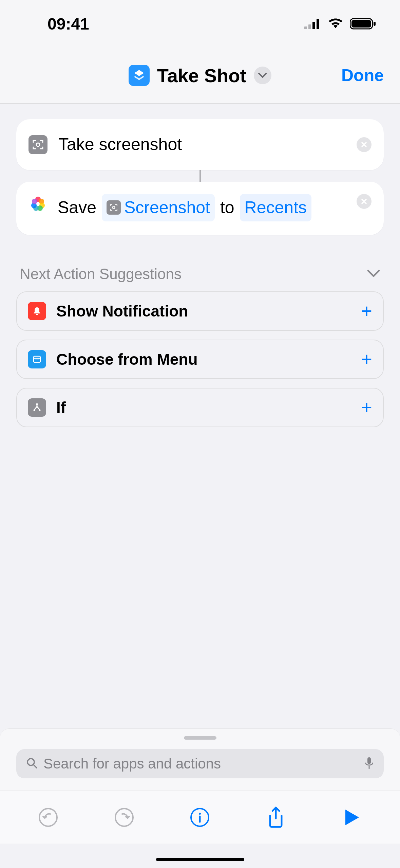  What do you see at coordinates (200, 176) in the screenshot?
I see `action-connector` at bounding box center [200, 176].